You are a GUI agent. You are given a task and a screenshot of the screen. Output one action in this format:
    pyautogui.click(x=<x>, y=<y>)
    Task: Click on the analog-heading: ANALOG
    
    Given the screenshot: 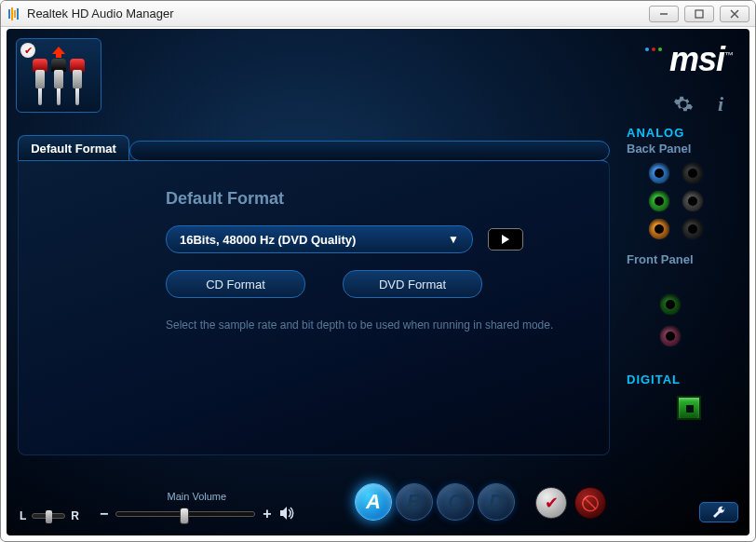 What is the action you would take?
    pyautogui.click(x=682, y=132)
    